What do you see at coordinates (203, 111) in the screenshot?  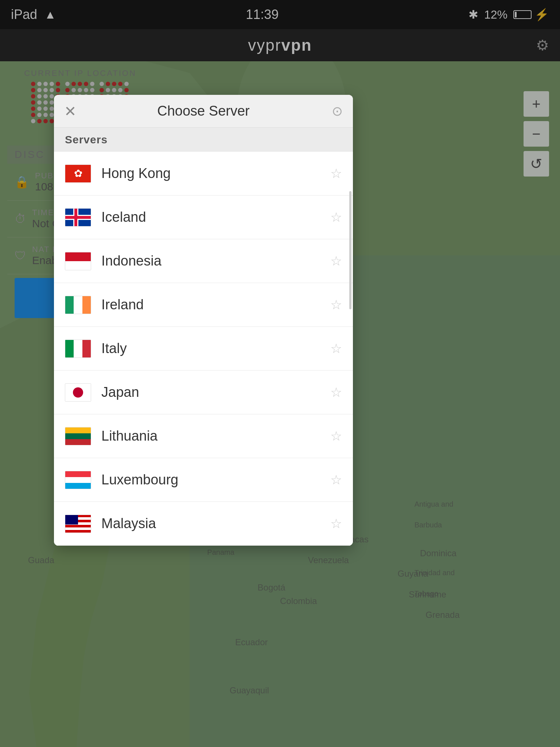 I see `modal-title: Choose Server` at bounding box center [203, 111].